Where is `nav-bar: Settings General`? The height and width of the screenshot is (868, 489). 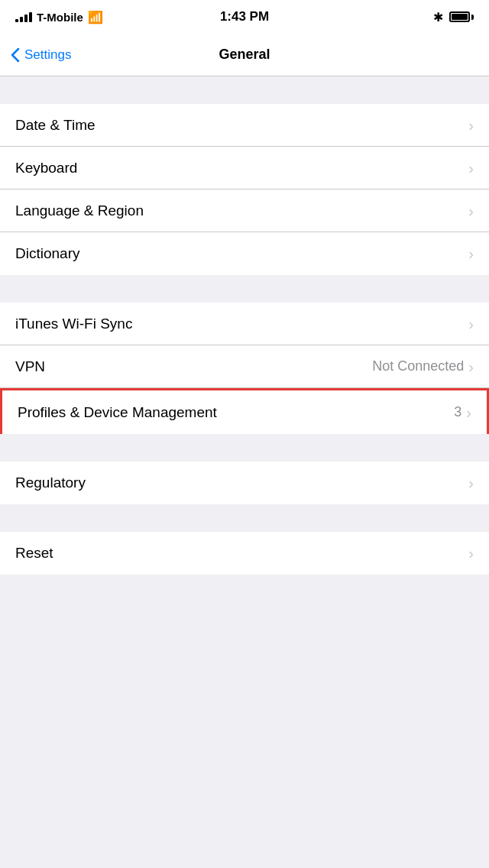 nav-bar: Settings General is located at coordinates (244, 55).